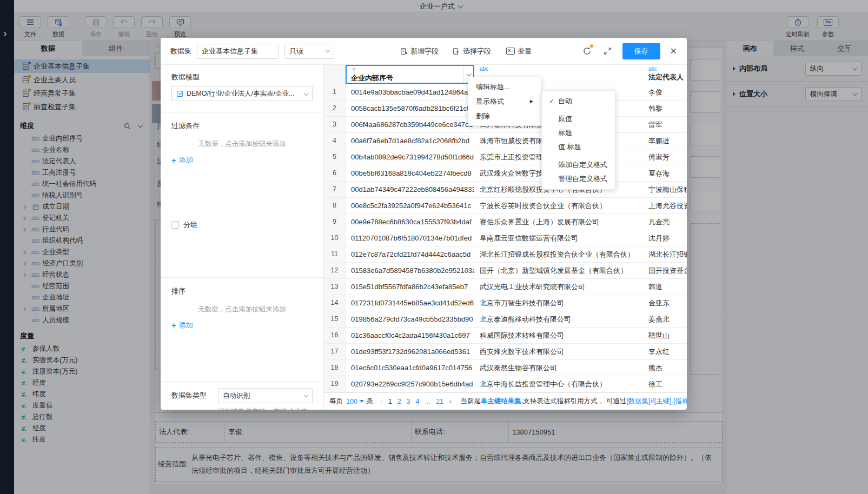 This screenshot has width=868, height=494. I want to click on legal-rep-cell: 姜燕北, so click(665, 319).